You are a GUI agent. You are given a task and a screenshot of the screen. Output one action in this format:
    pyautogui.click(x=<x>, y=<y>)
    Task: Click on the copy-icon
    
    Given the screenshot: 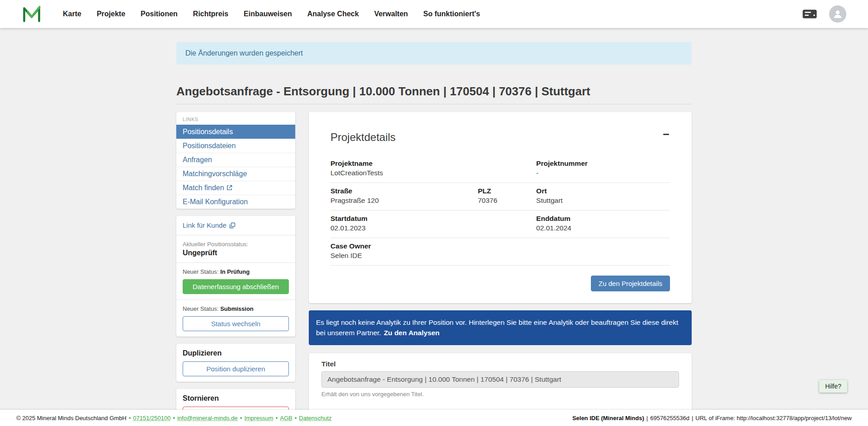 What is the action you would take?
    pyautogui.click(x=232, y=225)
    